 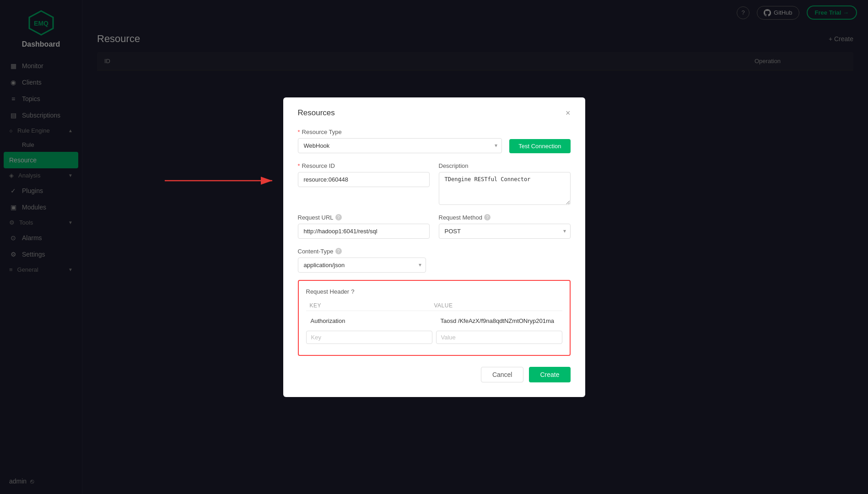 I want to click on request-header-title: Request Header ?, so click(x=434, y=292).